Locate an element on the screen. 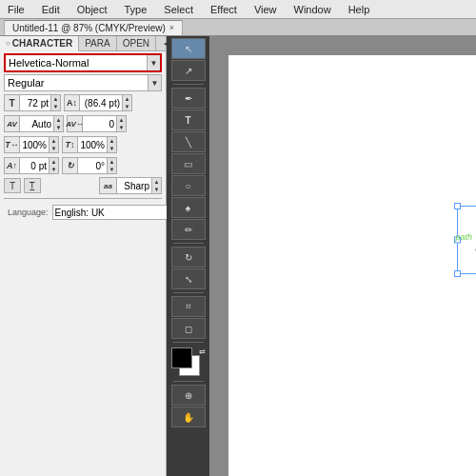  menu-effect: Effect is located at coordinates (224, 10).